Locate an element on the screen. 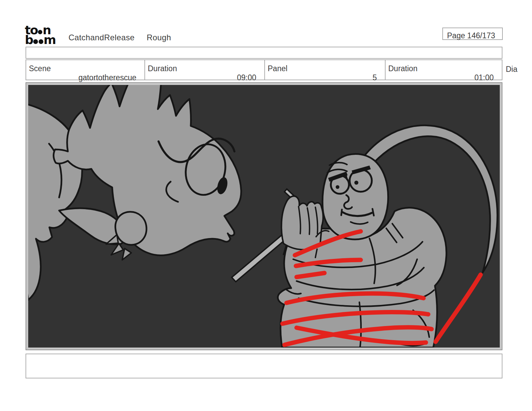 This screenshot has width=532, height=411. scene-value: gatortotherescue is located at coordinates (107, 78).